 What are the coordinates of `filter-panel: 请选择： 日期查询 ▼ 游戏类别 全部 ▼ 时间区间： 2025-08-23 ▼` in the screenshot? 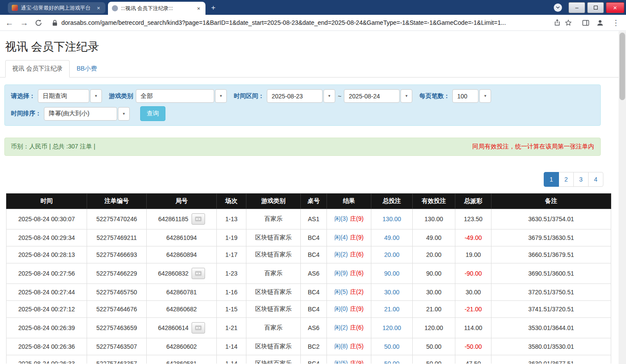 It's located at (303, 105).